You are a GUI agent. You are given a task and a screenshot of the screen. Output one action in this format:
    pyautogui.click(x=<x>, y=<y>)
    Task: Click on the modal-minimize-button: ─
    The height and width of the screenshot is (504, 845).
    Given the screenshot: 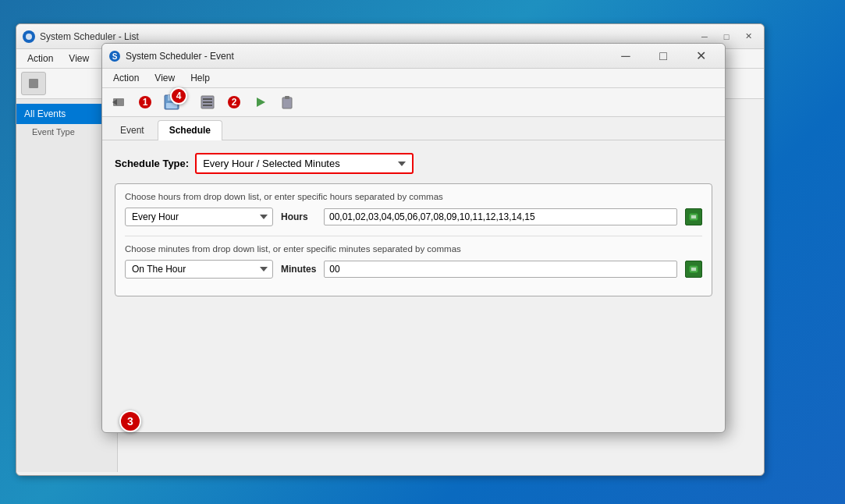 What is the action you would take?
    pyautogui.click(x=626, y=56)
    